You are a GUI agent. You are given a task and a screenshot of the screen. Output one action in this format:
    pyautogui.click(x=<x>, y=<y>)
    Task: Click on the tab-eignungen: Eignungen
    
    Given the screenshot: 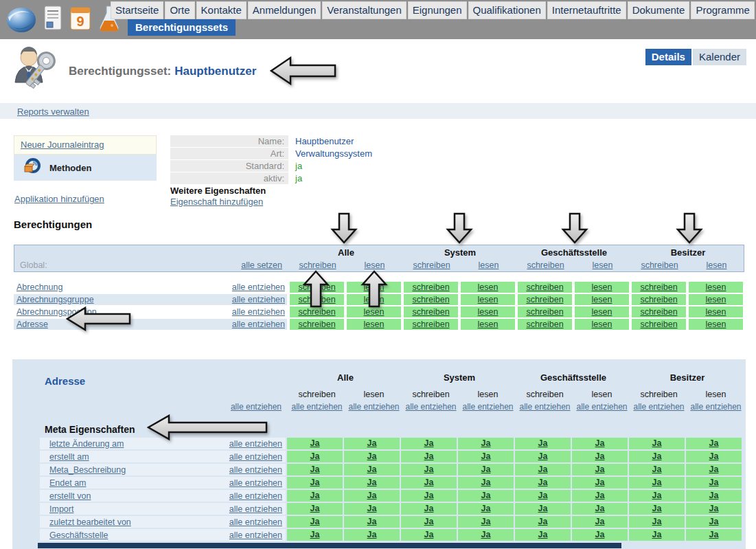 What is the action you would take?
    pyautogui.click(x=437, y=10)
    